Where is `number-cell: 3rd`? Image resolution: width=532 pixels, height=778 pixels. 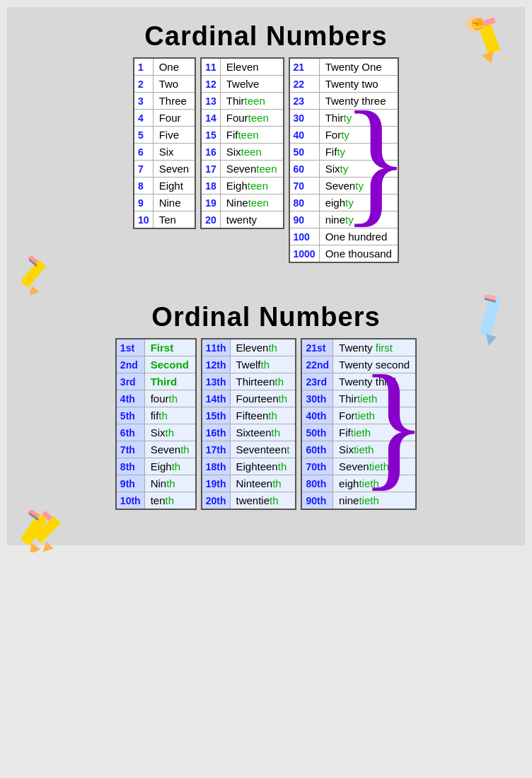
number-cell: 3rd is located at coordinates (130, 382).